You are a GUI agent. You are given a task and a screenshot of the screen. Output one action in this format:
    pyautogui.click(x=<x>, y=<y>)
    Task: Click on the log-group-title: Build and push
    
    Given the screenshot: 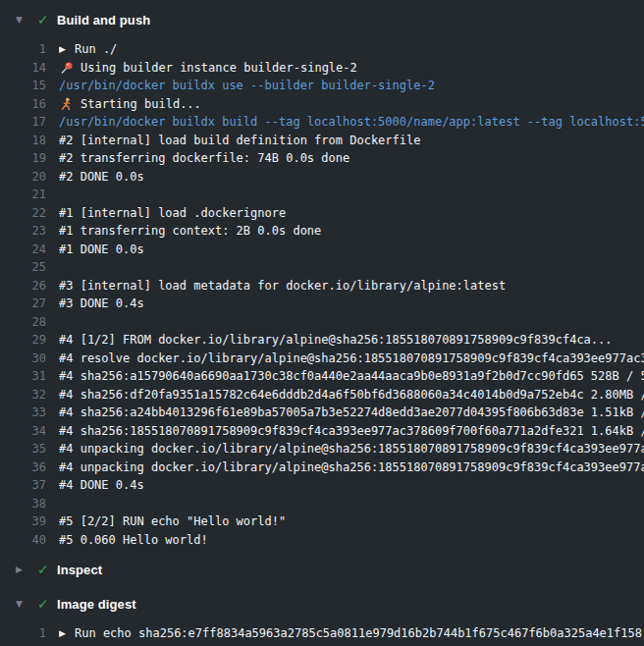 What is the action you would take?
    pyautogui.click(x=104, y=20)
    